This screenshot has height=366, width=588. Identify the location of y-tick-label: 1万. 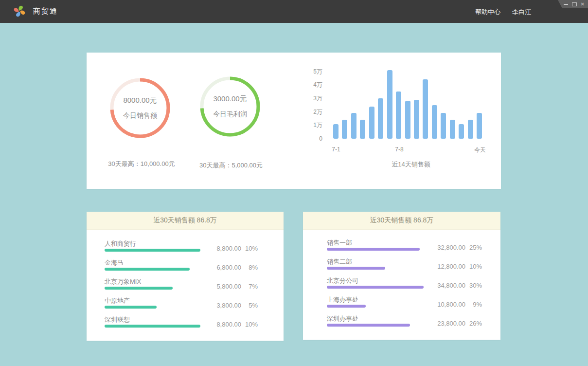
(308, 125).